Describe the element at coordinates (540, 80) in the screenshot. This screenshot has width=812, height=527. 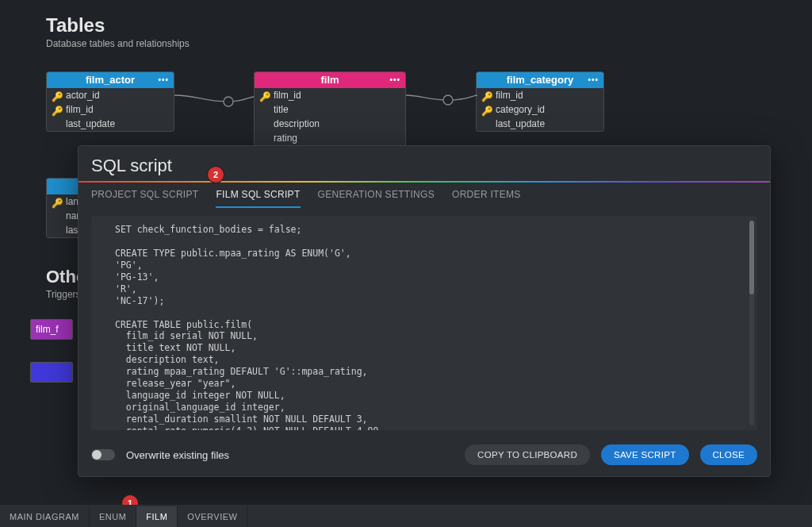
I see `table-header: film_category •••` at that location.